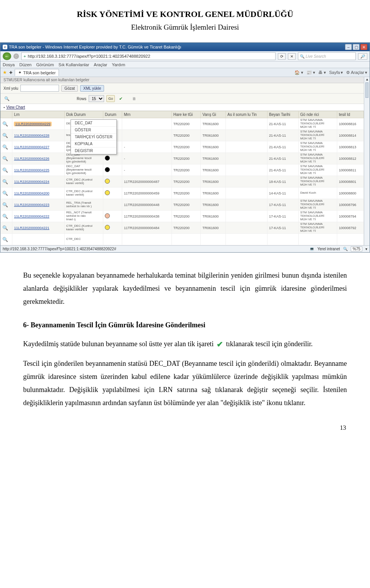 The height and width of the screenshot is (588, 370). I want to click on col-icon, so click(7, 115).